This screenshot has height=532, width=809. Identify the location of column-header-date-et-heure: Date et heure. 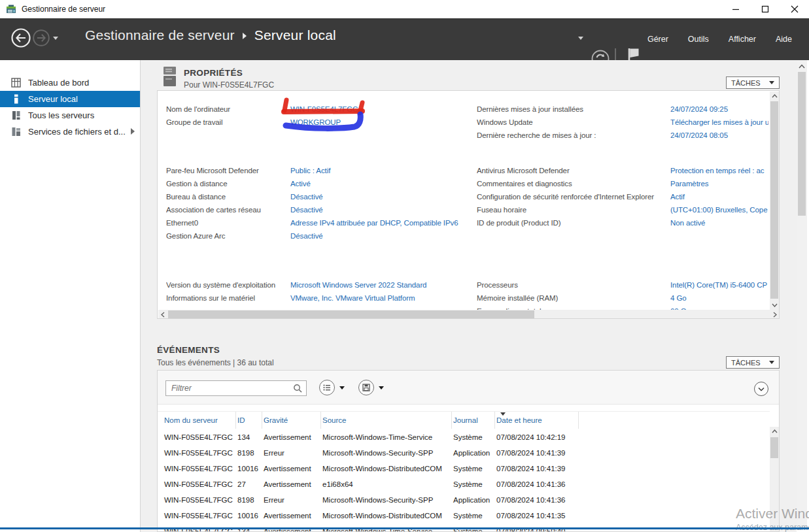
(537, 420).